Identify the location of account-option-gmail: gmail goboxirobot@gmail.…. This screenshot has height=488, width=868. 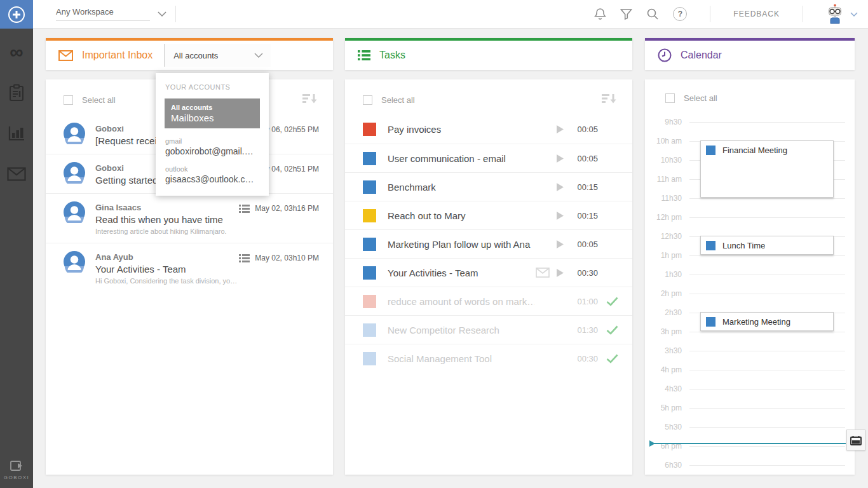
(212, 142).